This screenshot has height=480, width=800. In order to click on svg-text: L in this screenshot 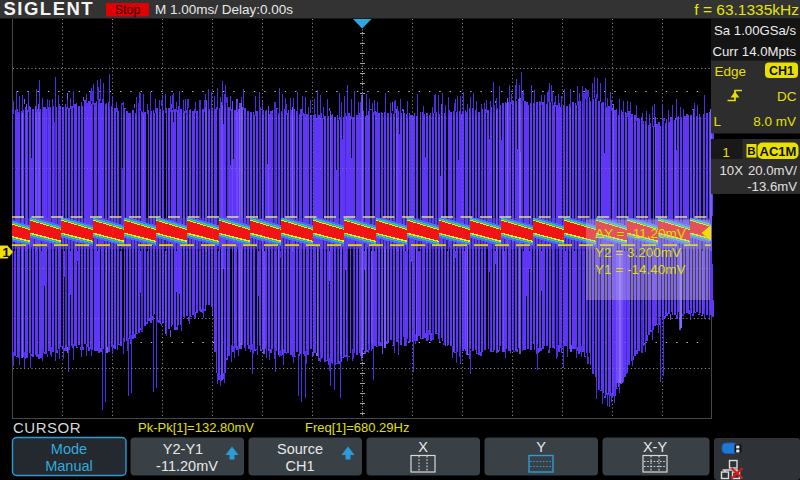, I will do `click(718, 122)`.